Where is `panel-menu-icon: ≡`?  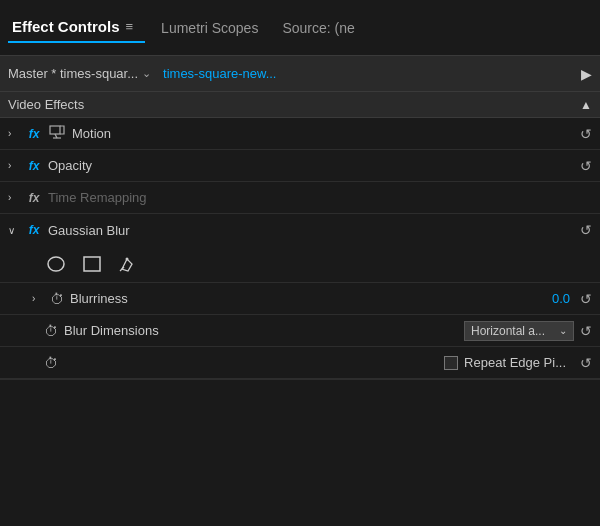 panel-menu-icon: ≡ is located at coordinates (130, 26).